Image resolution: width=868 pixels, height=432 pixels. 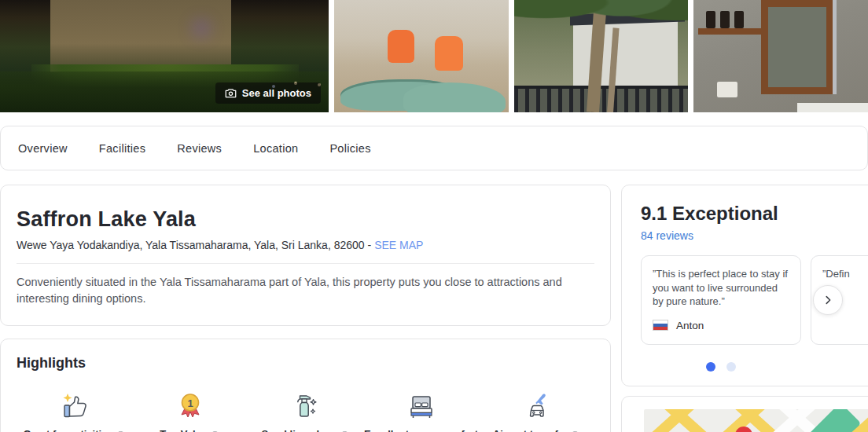 I want to click on rating-card: 9.1 Exceptional 84 reviews ”This is perf…, so click(x=745, y=286).